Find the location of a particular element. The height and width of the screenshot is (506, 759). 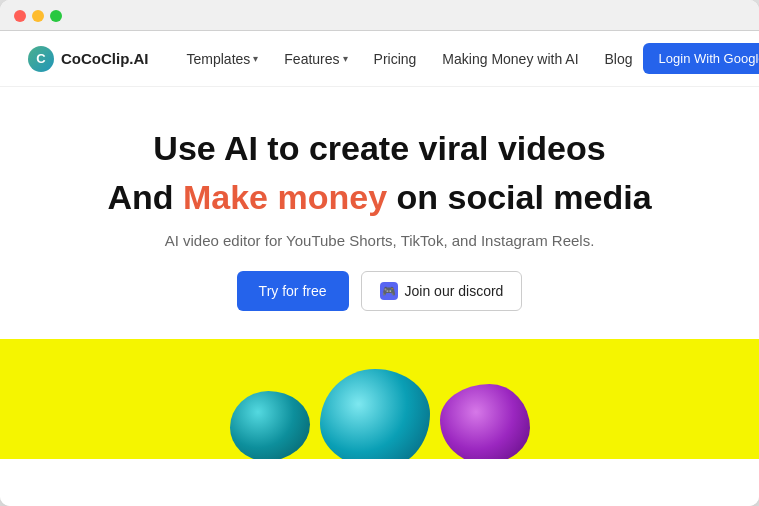

nav-pricing-label: Pricing is located at coordinates (396, 59).